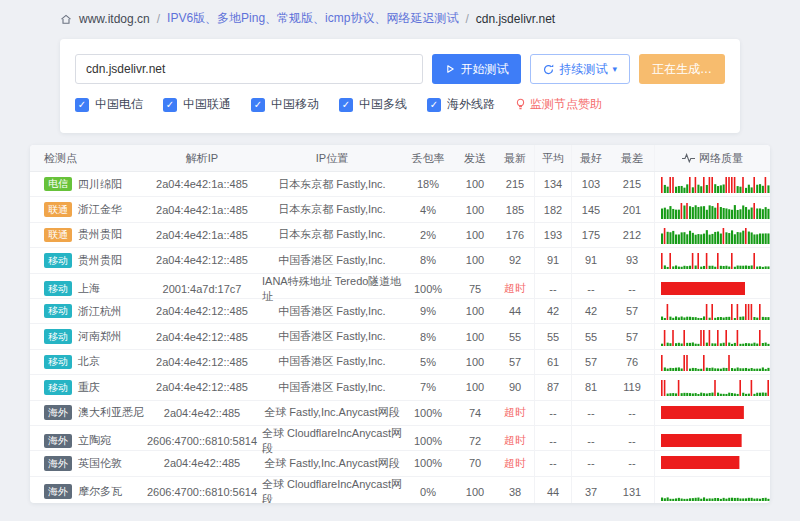 This screenshot has width=800, height=521. I want to click on cell-loss-rate: 0%, so click(428, 490).